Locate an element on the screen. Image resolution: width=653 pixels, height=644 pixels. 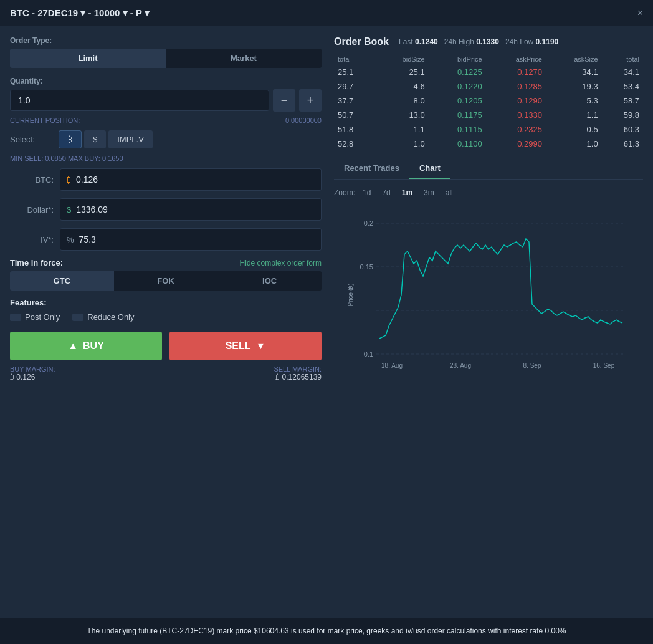
cell-bidsize: 13.0 is located at coordinates (401, 115).